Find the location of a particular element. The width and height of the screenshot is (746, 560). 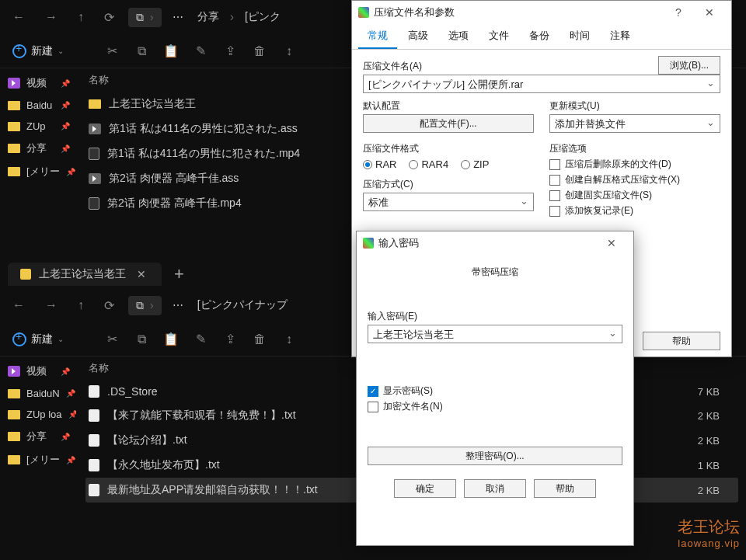

rar-close-icon: ✕ is located at coordinates (709, 12).